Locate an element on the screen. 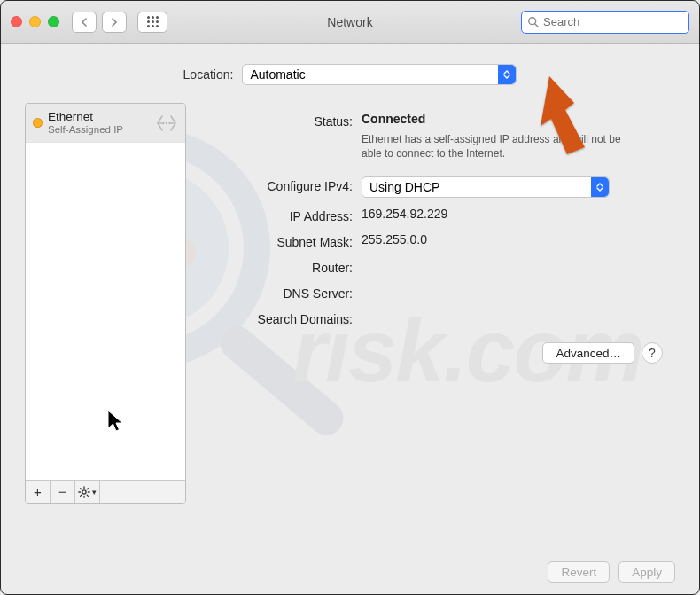  configure-ipv4-select: Using DHCP is located at coordinates (486, 187).